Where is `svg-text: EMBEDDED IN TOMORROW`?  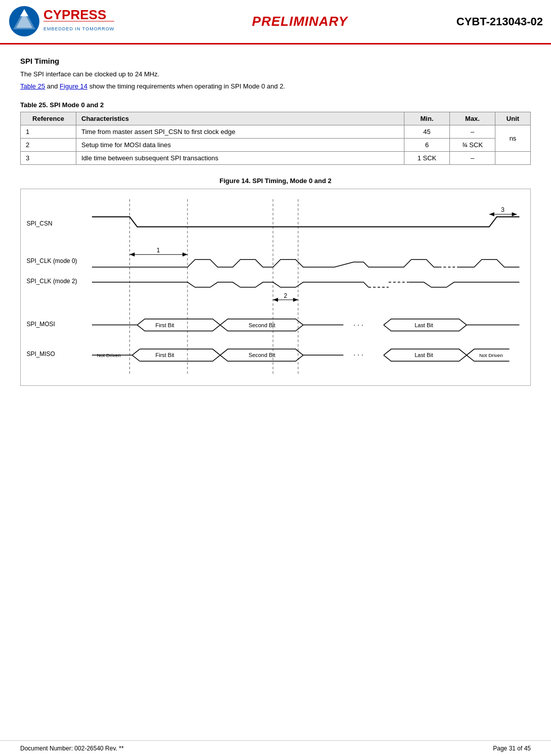
svg-text: EMBEDDED IN TOMORROW is located at coordinates (79, 29).